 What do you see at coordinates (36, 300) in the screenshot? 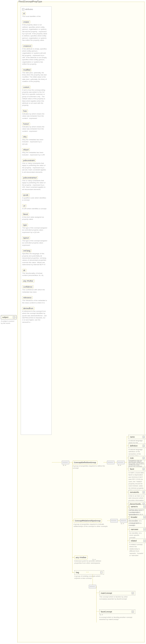
I see `attr-relevance: relevanceThe relevance of the metadata t…` at bounding box center [36, 300].